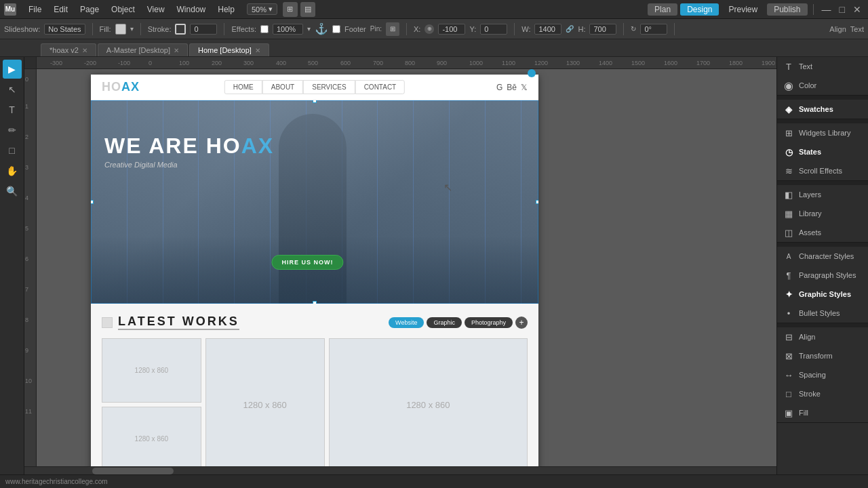 The image size is (868, 488). What do you see at coordinates (226, 9) in the screenshot?
I see `menu-help: Help` at bounding box center [226, 9].